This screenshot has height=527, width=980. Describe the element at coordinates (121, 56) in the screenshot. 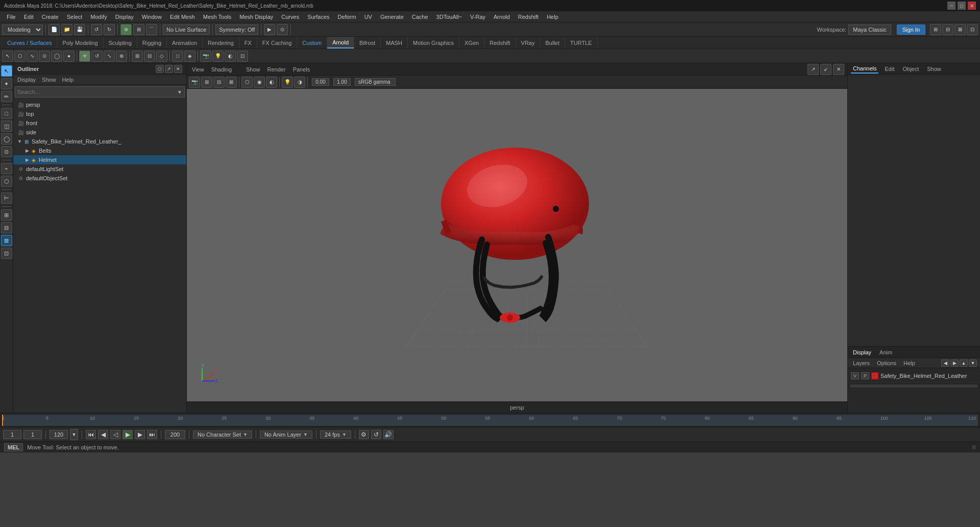

I see `universal-tool: ⊕` at that location.